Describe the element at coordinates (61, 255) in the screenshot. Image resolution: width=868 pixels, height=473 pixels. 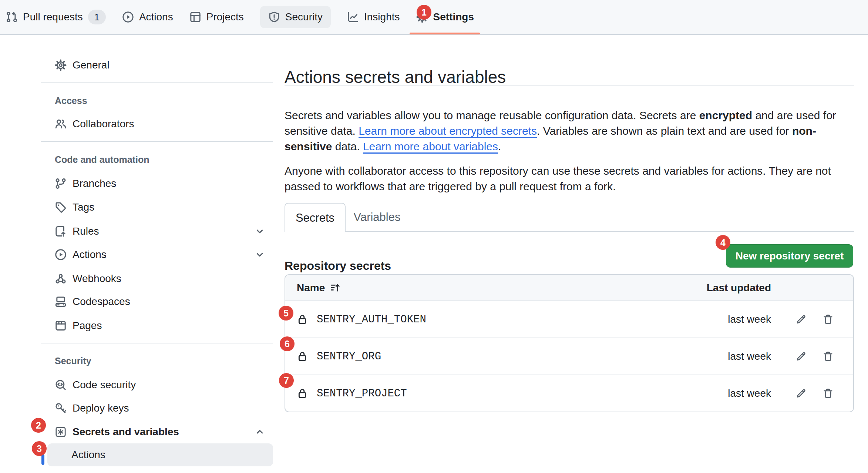
I see `play-icon` at that location.